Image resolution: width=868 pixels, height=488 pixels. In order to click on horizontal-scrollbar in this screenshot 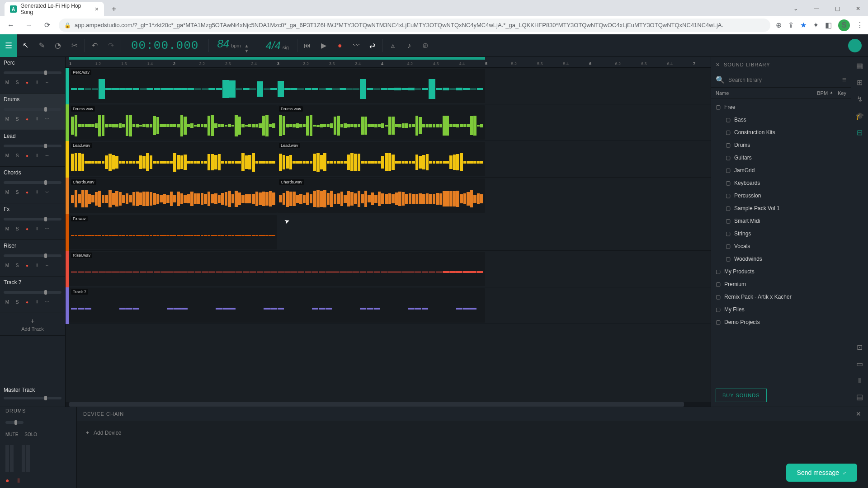, I will do `click(388, 404)`.